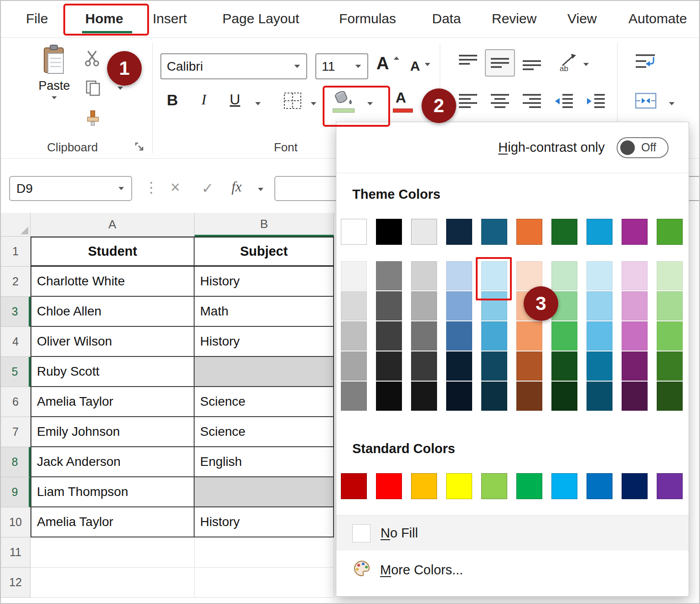 The height and width of the screenshot is (604, 700). What do you see at coordinates (672, 104) in the screenshot?
I see `merge-dropdown-chevron` at bounding box center [672, 104].